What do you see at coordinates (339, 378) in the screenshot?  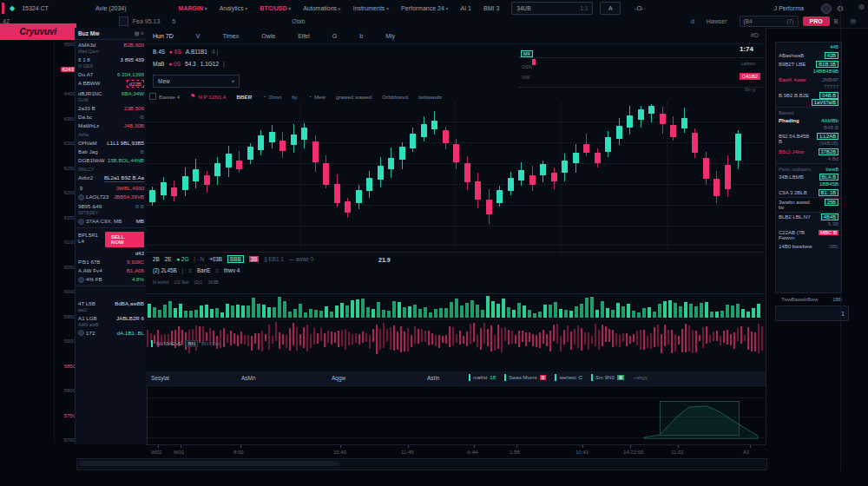 I see `table-col-2: Aqgw` at bounding box center [339, 378].